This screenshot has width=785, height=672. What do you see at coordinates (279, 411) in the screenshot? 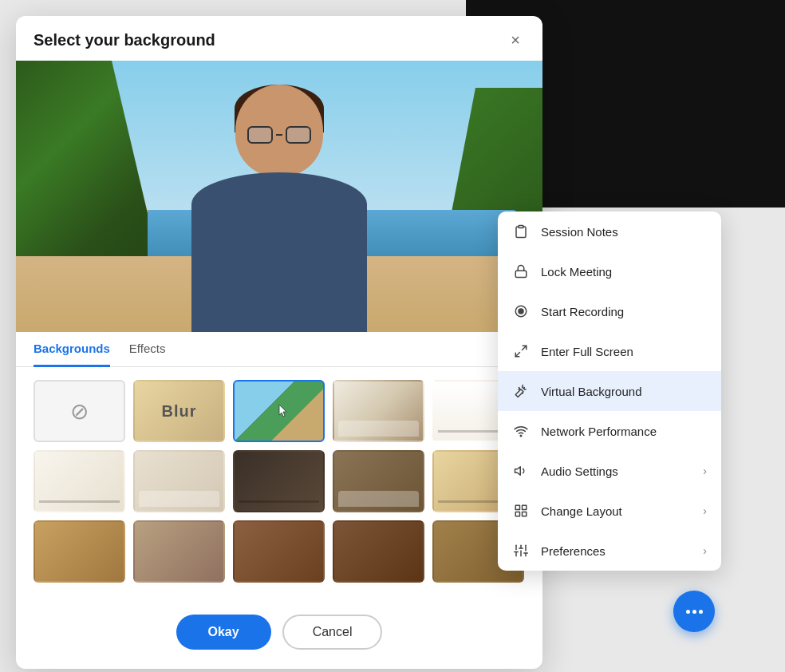
I see `thumbs-row-1: ⊘ Blur` at bounding box center [279, 411].